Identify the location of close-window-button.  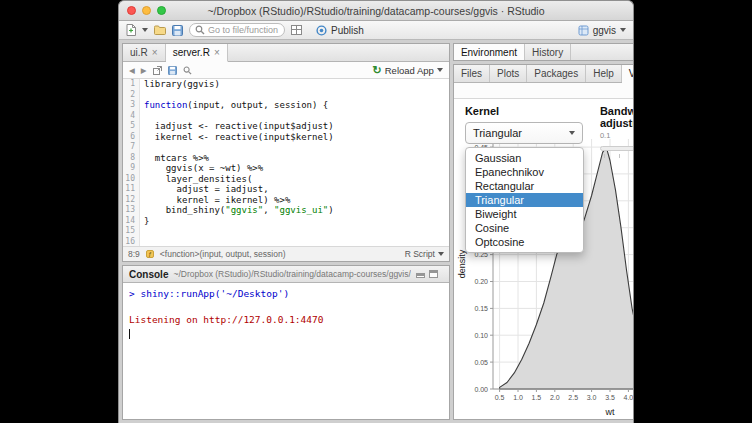
(132, 10).